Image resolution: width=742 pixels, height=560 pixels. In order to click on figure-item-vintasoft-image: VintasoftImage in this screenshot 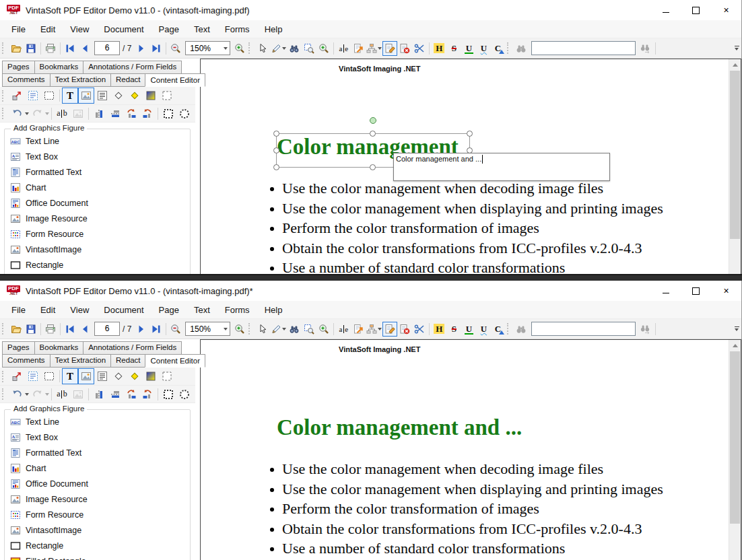, I will do `click(98, 530)`.